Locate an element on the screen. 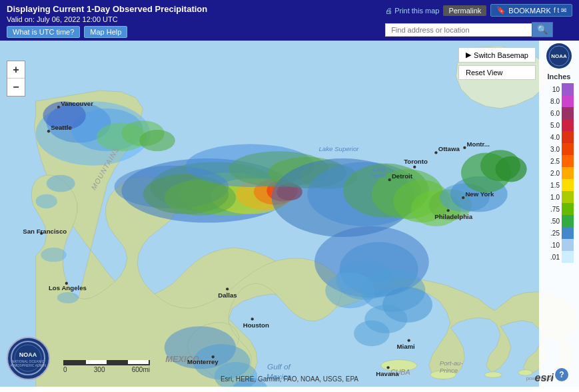 The height and width of the screenshot is (392, 579). legend-value: .10 is located at coordinates (551, 245).